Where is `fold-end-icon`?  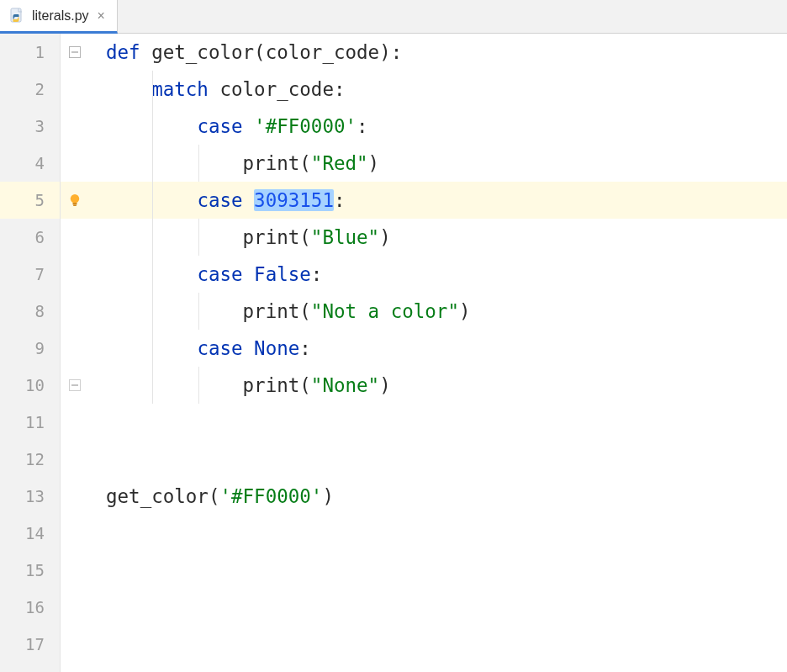
fold-end-icon is located at coordinates (75, 385).